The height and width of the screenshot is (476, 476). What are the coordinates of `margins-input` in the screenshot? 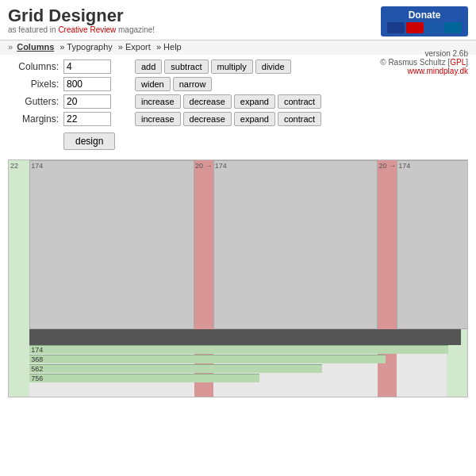 It's located at (87, 119).